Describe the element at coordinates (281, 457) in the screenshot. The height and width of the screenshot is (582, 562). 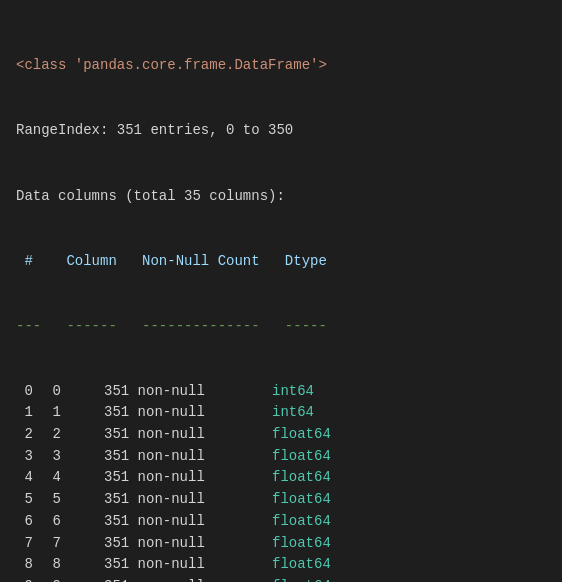
I see `table-row: 3 3351 non-null float64` at that location.